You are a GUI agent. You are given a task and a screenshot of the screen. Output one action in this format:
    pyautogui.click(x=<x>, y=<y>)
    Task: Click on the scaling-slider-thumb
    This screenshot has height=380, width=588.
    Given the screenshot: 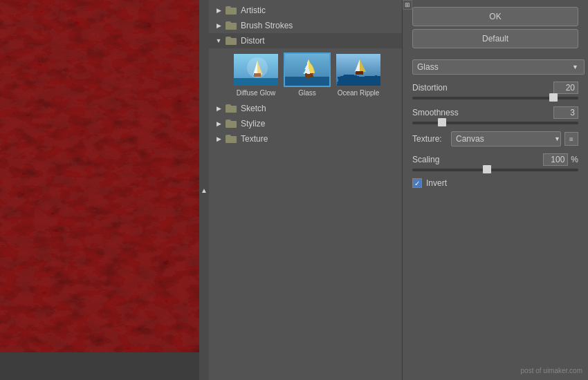 What is the action you would take?
    pyautogui.click(x=487, y=169)
    